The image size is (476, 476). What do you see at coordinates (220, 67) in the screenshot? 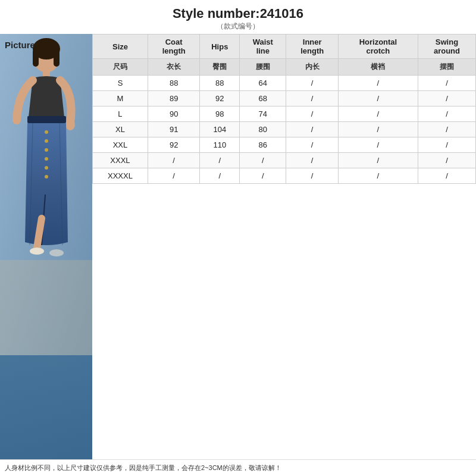
I see `sub-hips: 臀围` at bounding box center [220, 67].